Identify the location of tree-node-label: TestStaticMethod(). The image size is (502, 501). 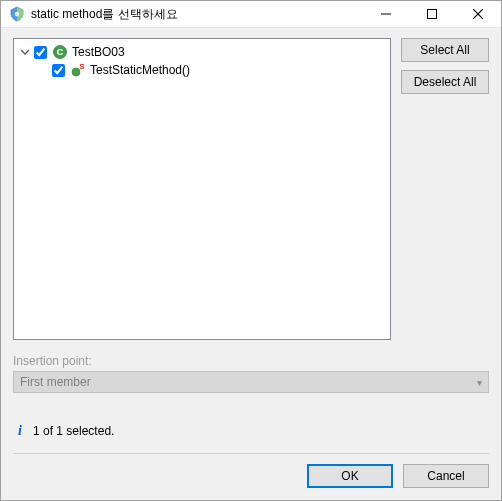
(140, 70).